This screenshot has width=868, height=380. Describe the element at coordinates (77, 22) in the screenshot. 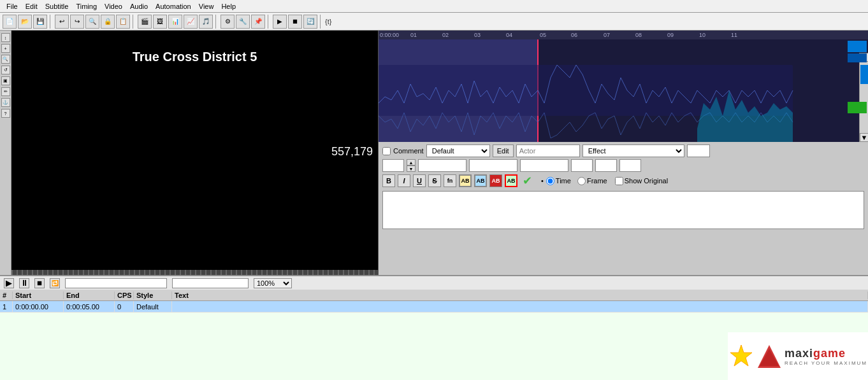

I see `toolbar-redo: ↪` at that location.